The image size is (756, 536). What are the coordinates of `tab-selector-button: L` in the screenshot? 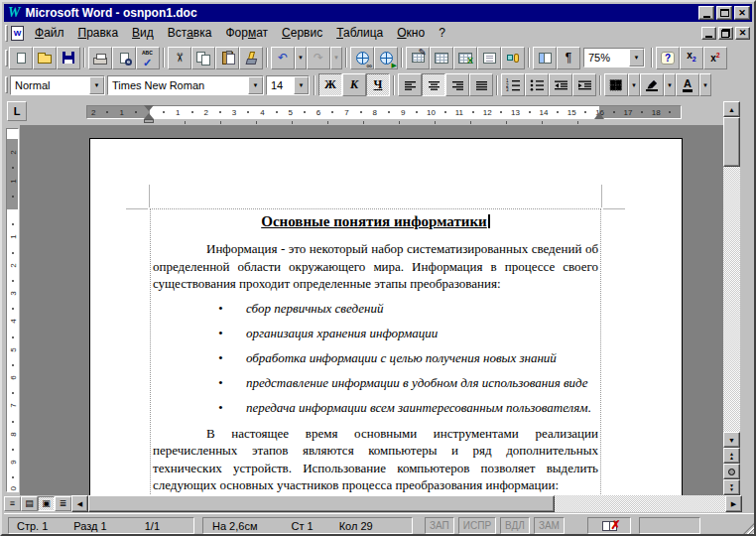 It's located at (17, 111).